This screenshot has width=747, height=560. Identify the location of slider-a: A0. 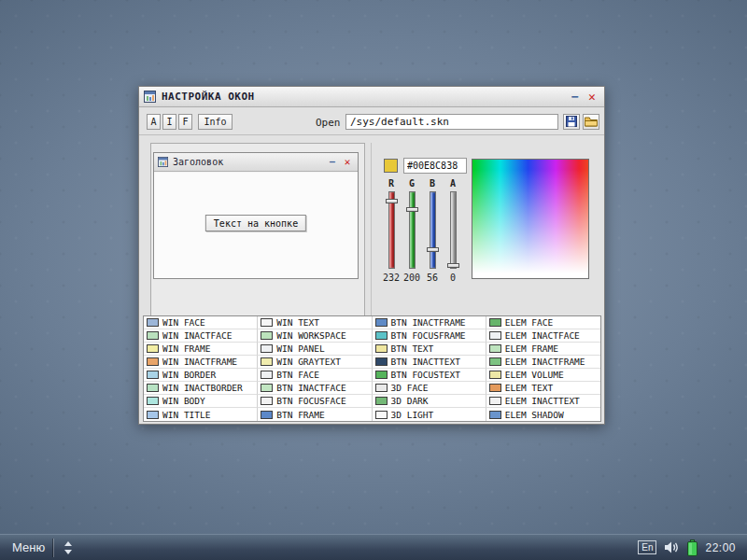
(453, 231).